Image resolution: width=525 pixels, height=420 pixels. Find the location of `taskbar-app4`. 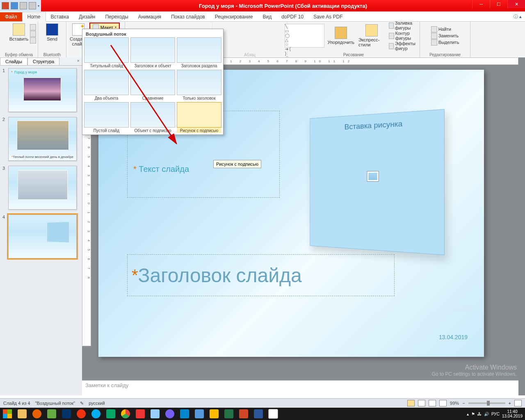

taskbar-app4 is located at coordinates (155, 414).